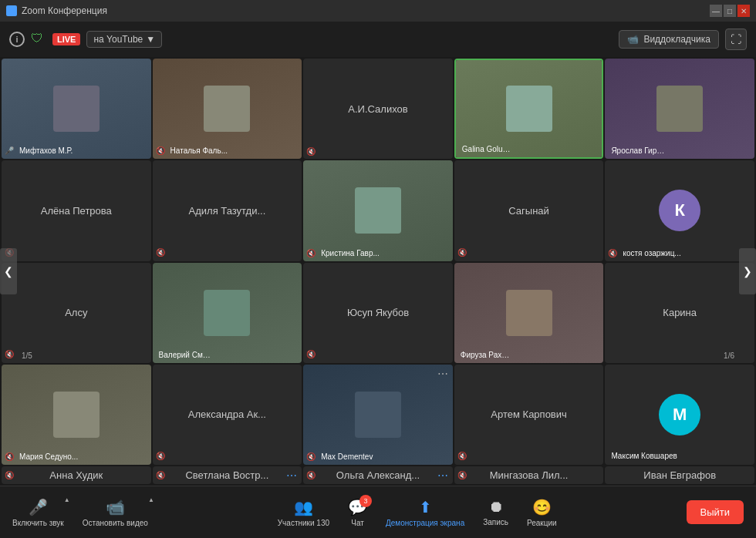  What do you see at coordinates (680, 313) in the screenshot?
I see `participant-name-15: Карина` at bounding box center [680, 313].